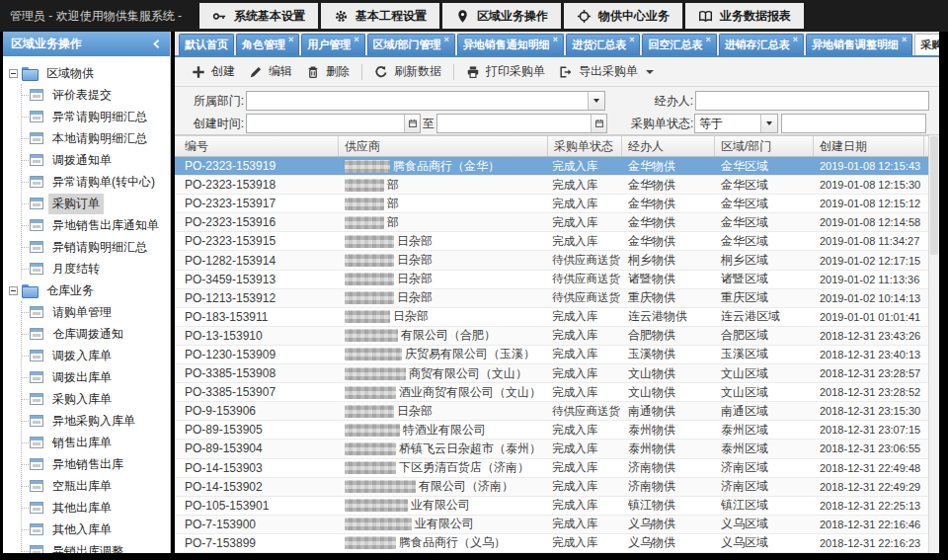  I want to click on sidebar-item-评价表提交: 评价表提交, so click(96, 95).